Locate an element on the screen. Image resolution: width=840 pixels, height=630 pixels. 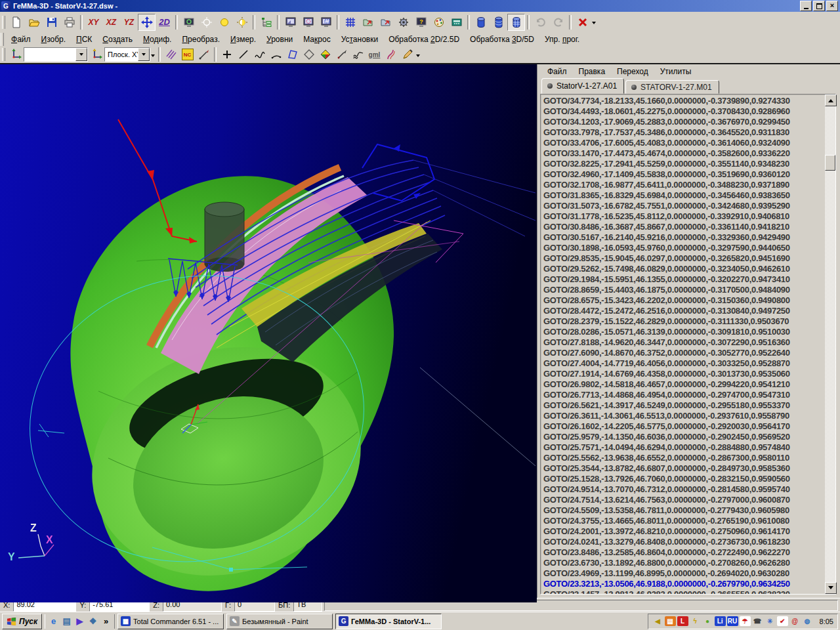
gcode-line: GOTO/31.8365,-16.8329,45.6984,0.0000000,… is located at coordinates (684, 196).